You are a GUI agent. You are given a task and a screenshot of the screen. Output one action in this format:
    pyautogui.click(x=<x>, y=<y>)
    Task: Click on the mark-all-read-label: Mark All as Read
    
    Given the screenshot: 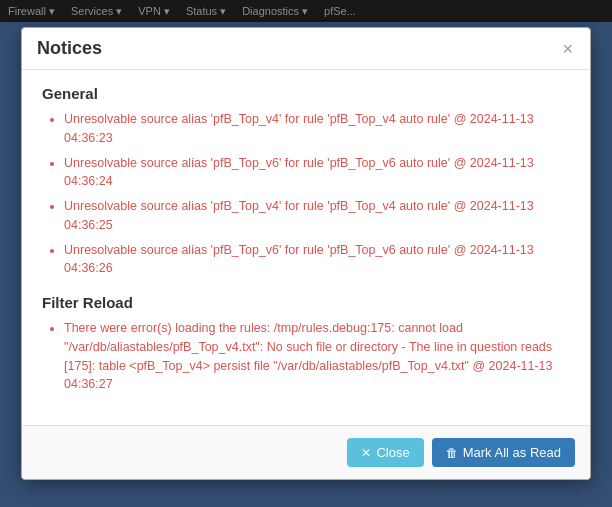 What is the action you would take?
    pyautogui.click(x=512, y=452)
    